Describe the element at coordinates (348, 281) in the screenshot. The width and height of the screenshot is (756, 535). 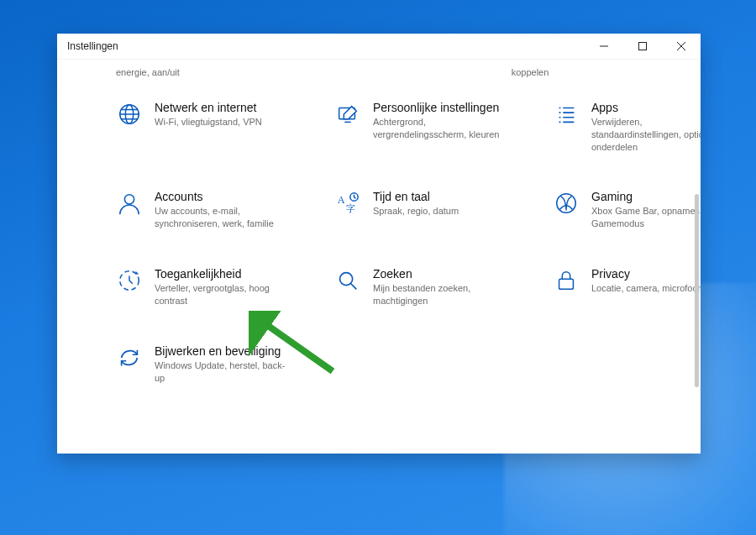
I see `search-icon` at that location.